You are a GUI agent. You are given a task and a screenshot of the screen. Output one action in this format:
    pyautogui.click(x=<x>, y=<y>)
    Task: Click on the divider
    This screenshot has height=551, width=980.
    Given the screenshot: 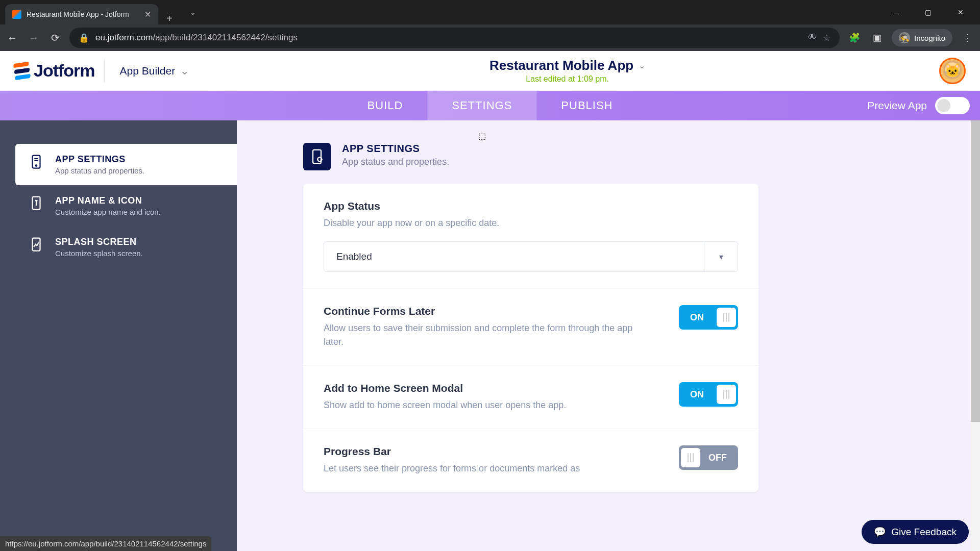 What is the action you would take?
    pyautogui.click(x=104, y=71)
    